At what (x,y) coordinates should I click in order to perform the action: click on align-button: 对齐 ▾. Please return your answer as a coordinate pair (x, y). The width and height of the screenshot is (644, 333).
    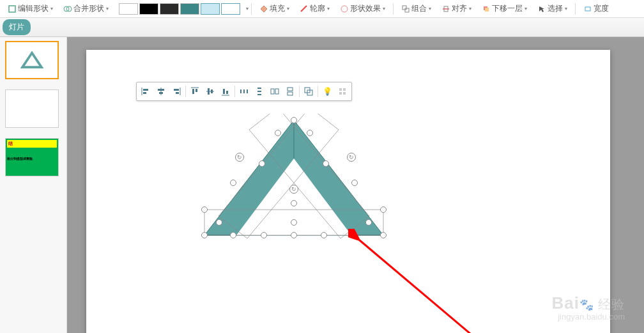
    Looking at the image, I should click on (456, 9).